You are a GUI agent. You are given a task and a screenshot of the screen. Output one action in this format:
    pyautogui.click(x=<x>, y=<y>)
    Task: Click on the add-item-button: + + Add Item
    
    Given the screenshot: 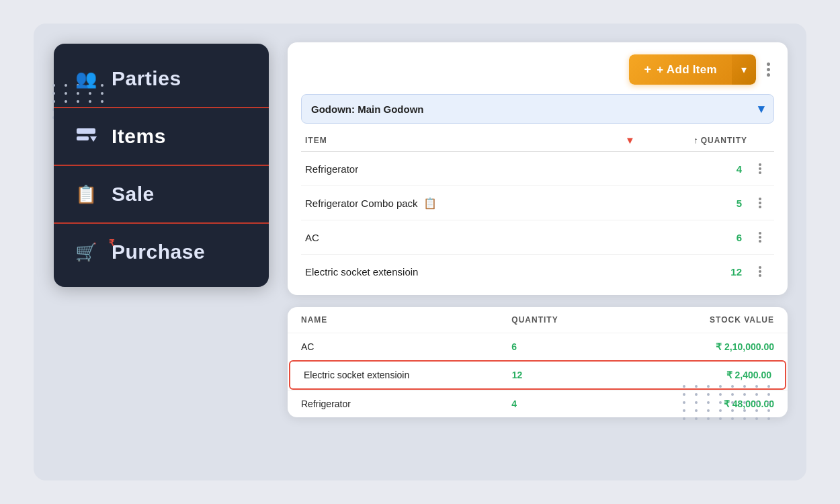 What is the action you would take?
    pyautogui.click(x=680, y=70)
    